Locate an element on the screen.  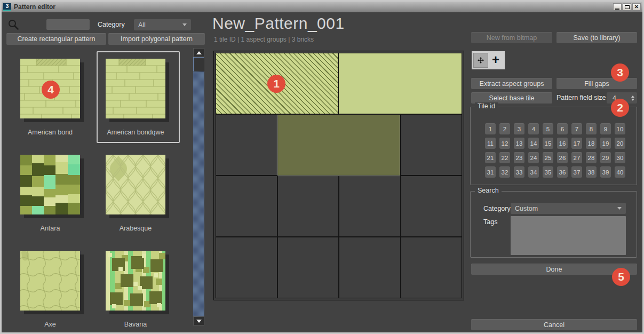
select-base-tile-button: Select base tile is located at coordinates (512, 98).